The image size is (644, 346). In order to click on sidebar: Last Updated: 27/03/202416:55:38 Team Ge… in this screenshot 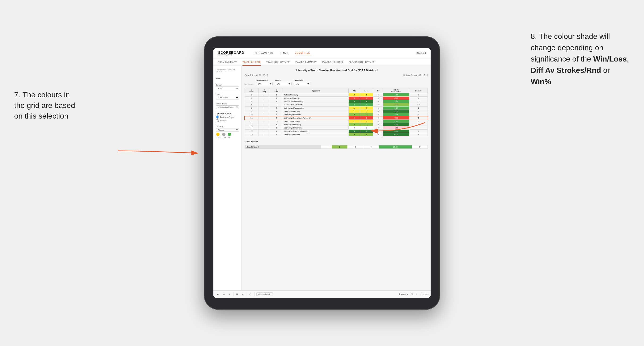, I will do `click(228, 178)`.